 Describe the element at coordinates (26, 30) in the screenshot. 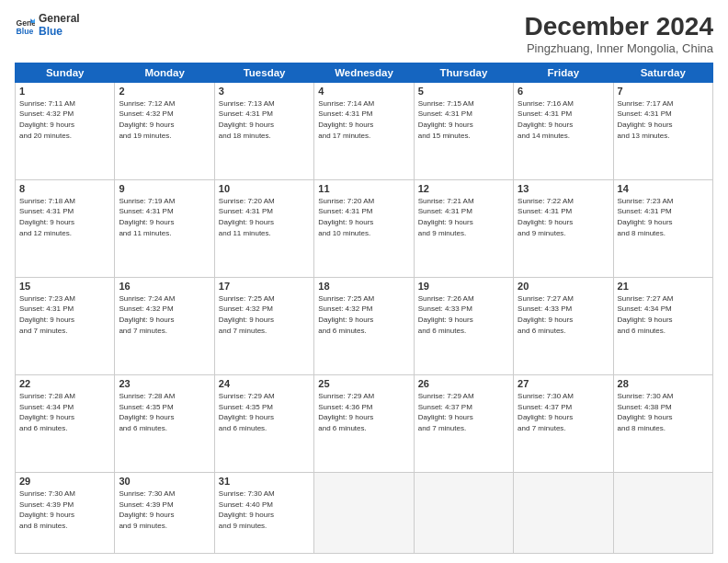

I see `svg-text: Blue` at that location.